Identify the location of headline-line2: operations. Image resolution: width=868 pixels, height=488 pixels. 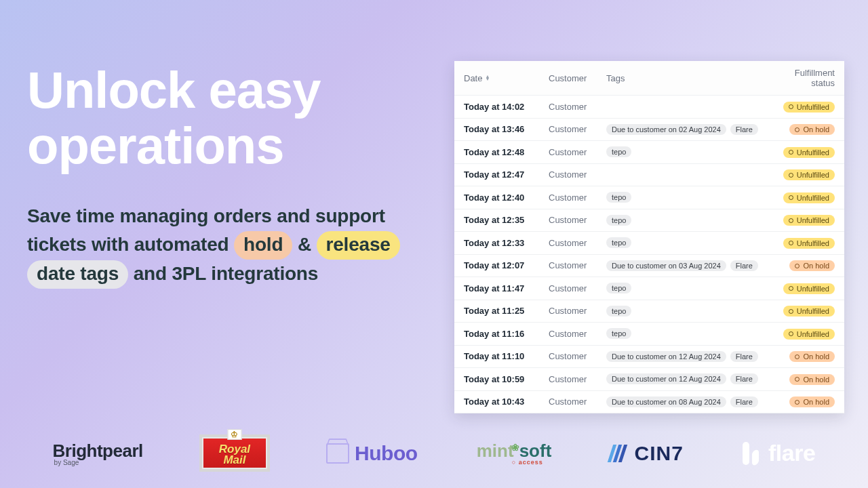
(156, 145).